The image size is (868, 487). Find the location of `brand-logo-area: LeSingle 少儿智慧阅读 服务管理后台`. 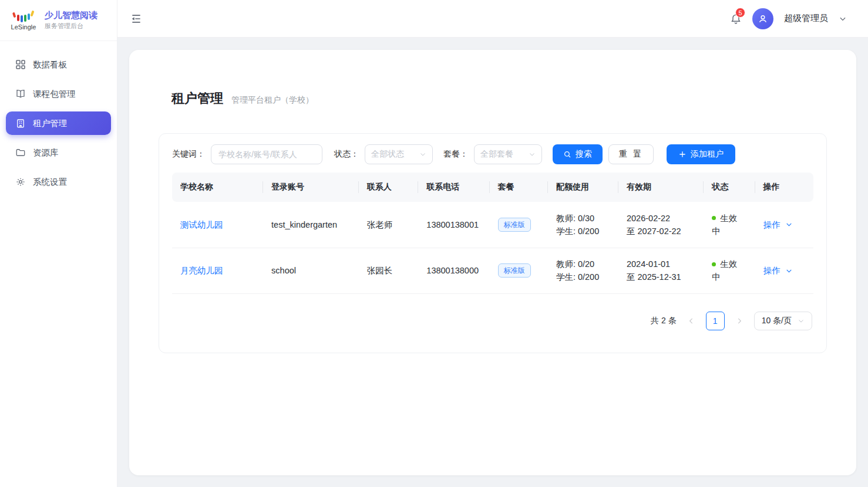

brand-logo-area: LeSingle 少儿智慧阅读 服务管理后台 is located at coordinates (59, 21).